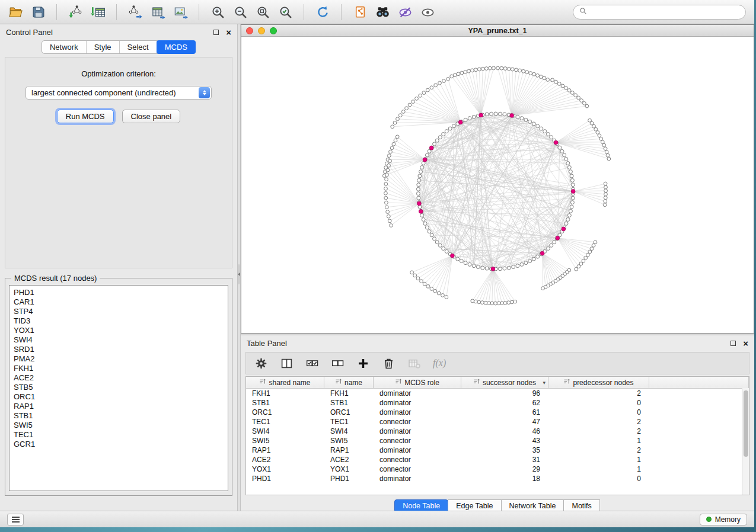  Describe the element at coordinates (497, 450) in the screenshot. I see `table-row: RAP1RAP1dominator352` at that location.